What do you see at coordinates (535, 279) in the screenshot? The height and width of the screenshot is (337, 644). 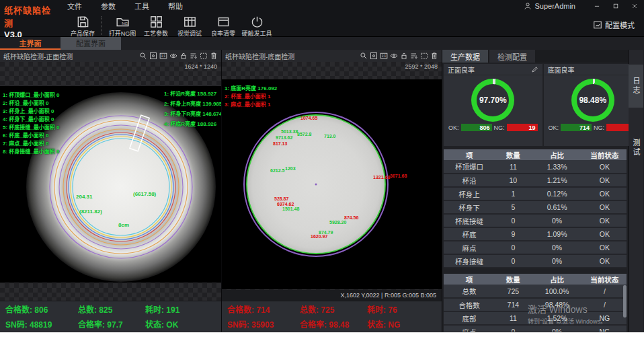 I see `summary-table-header: 项数量占比当前状态` at bounding box center [535, 279].